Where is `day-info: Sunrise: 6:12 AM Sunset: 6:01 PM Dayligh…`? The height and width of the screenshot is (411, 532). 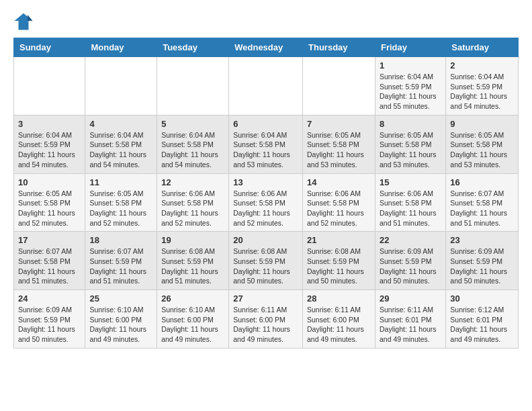 day-info: Sunrise: 6:12 AM Sunset: 6:01 PM Dayligh… is located at coordinates (482, 325).